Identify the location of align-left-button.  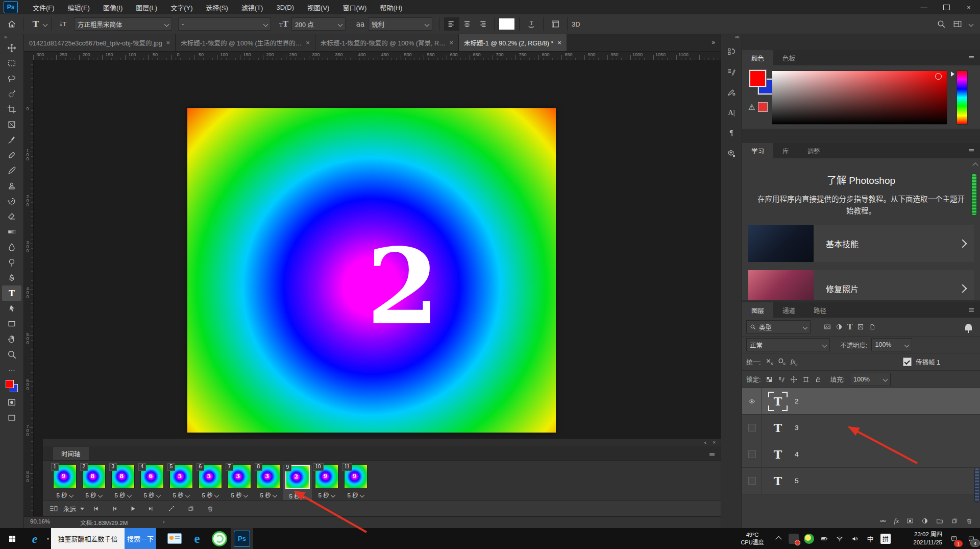
(452, 24).